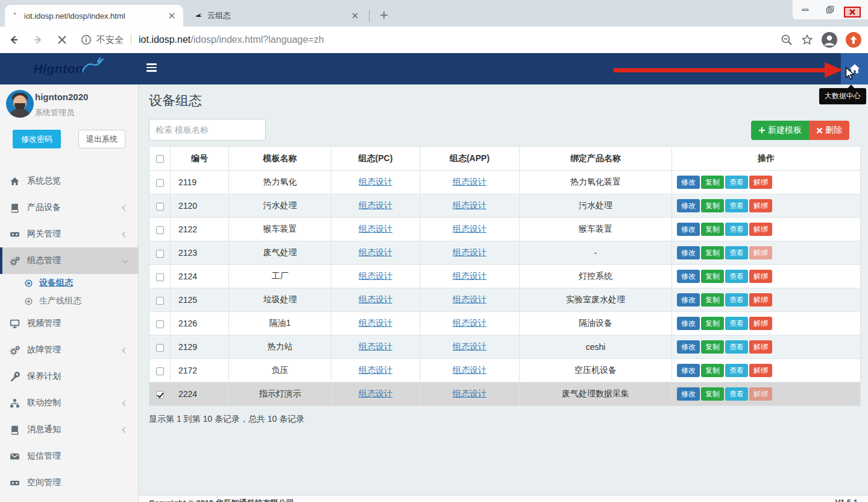 The image size is (868, 502). What do you see at coordinates (470, 159) in the screenshot?
I see `column-header: 组态(APP)` at bounding box center [470, 159].